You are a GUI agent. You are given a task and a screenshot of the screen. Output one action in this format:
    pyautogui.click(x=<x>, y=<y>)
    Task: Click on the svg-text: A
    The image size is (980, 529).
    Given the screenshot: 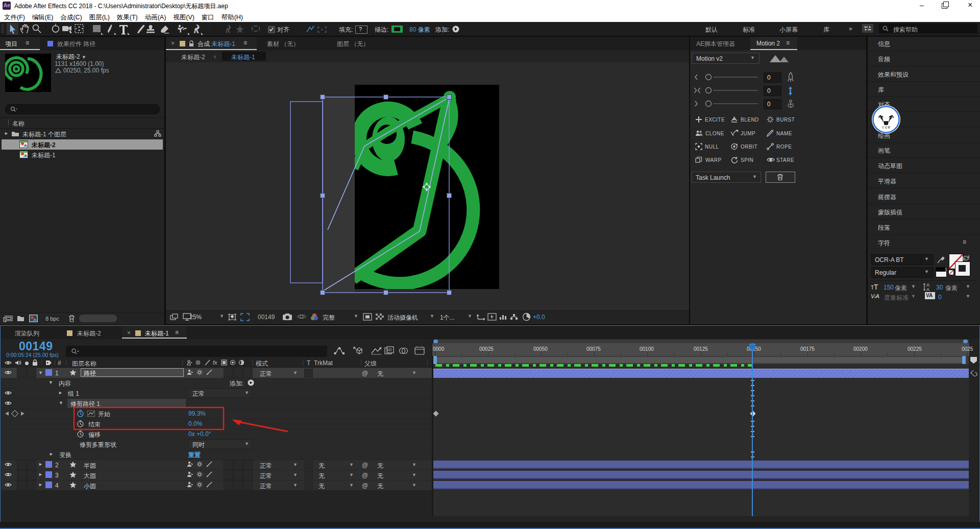 What is the action you would take?
    pyautogui.click(x=928, y=289)
    